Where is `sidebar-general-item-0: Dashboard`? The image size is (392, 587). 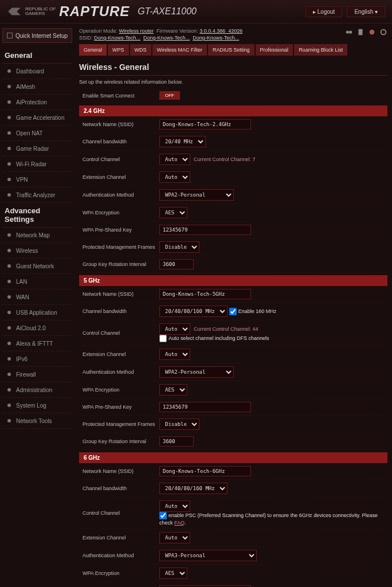 sidebar-general-item-0: Dashboard is located at coordinates (37, 71).